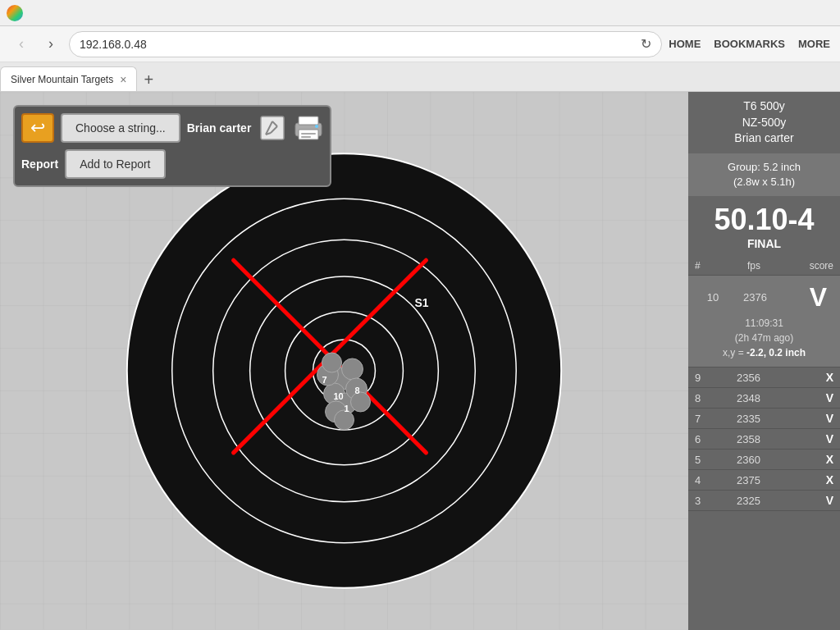 Image resolution: width=840 pixels, height=630 pixels. I want to click on shots-list: 9 2356 X 8 2348 V 7 2335 V 6 2358 V 5 23…, so click(765, 440).